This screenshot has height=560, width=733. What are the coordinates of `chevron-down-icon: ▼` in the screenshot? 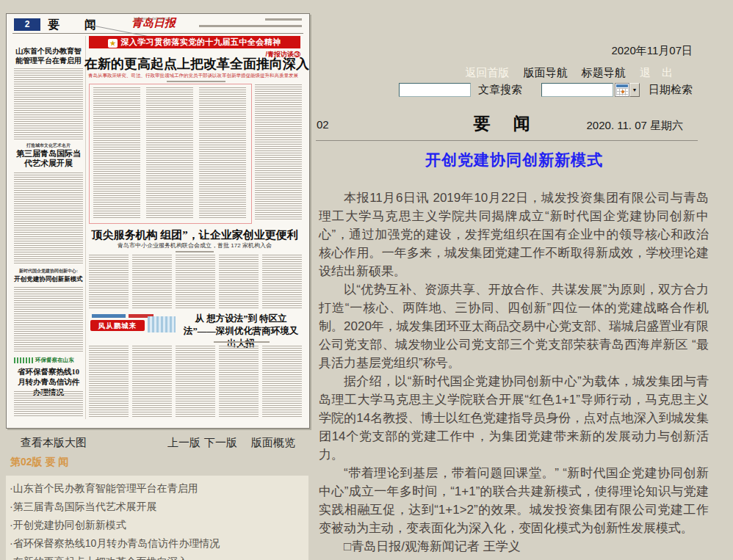 It's located at (635, 90).